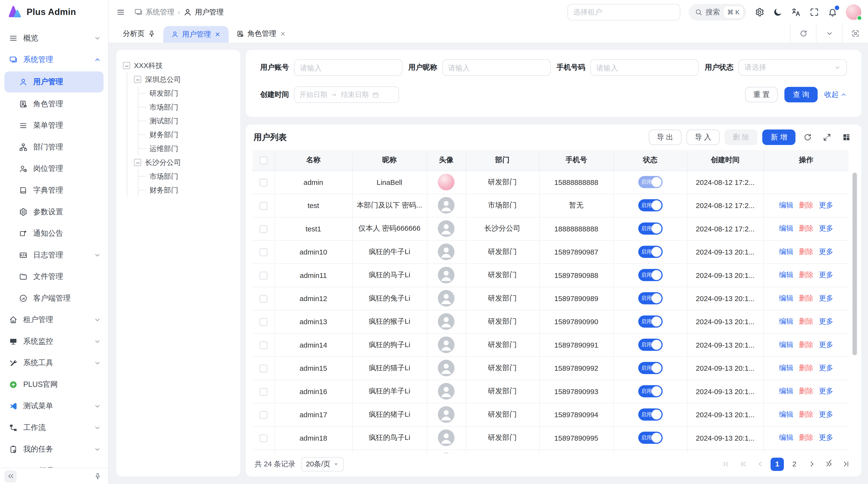  What do you see at coordinates (121, 12) in the screenshot?
I see `menu-toggle-button` at bounding box center [121, 12].